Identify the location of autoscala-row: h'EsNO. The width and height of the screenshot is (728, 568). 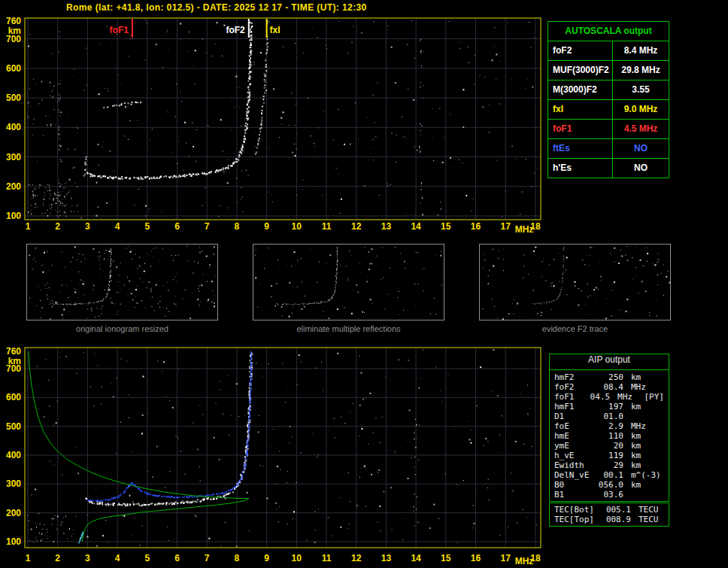
(608, 169).